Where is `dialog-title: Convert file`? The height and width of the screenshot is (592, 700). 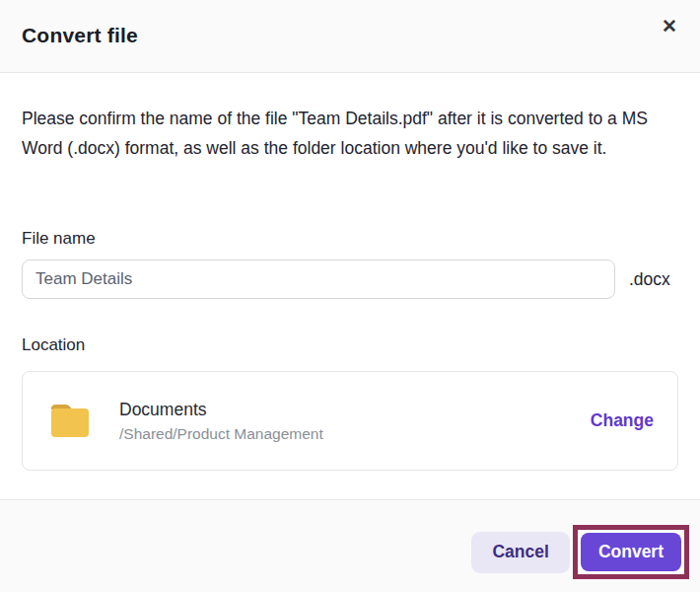
dialog-title: Convert file is located at coordinates (80, 36).